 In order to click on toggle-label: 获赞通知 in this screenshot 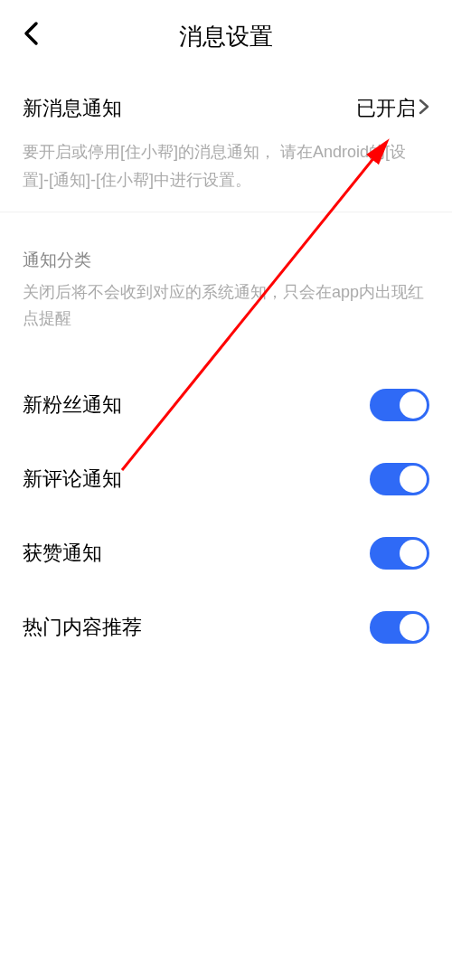, I will do `click(62, 553)`.